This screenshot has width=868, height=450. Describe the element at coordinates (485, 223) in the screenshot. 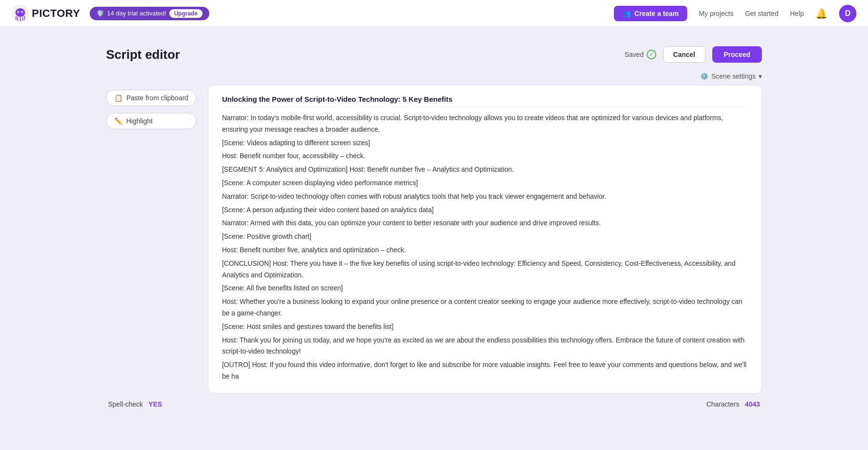

I see `list-item: Narrator: Armed with this data, you can …` at that location.